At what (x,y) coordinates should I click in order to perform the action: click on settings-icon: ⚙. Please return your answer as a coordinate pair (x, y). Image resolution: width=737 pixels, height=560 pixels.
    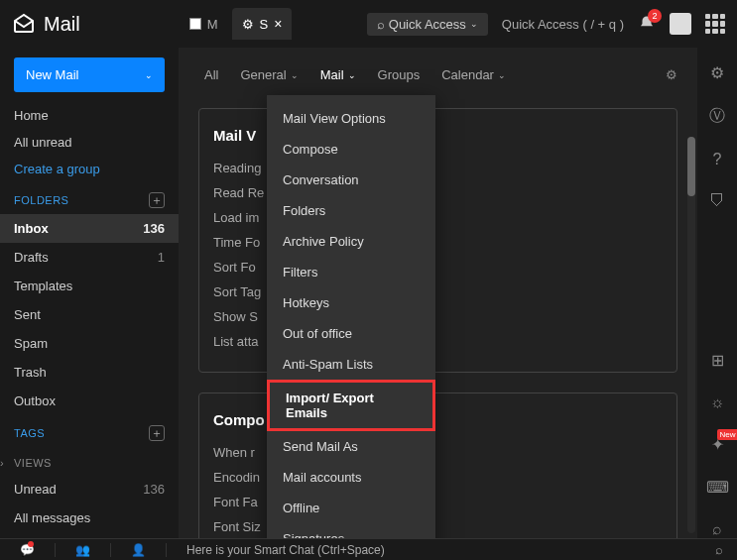
    Looking at the image, I should click on (717, 73).